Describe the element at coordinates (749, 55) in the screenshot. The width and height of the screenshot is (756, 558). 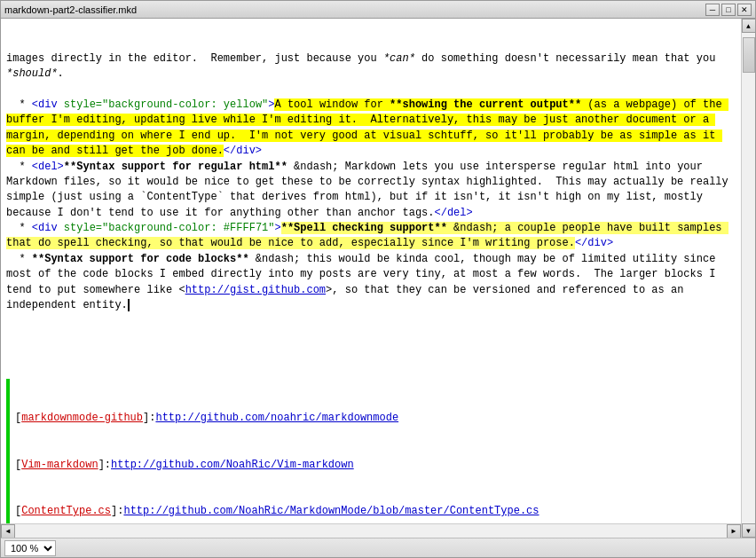
I see `vertical-scrollbar-thumb` at that location.